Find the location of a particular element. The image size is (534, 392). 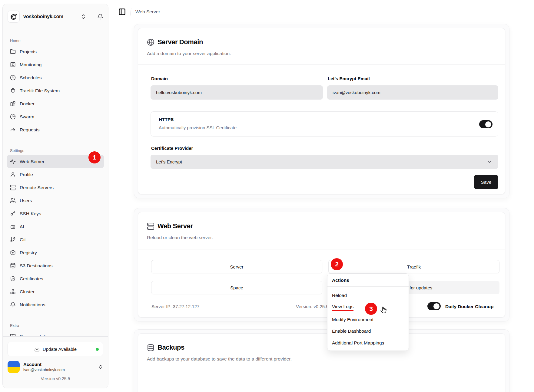

sidebar-item-requests: Requests is located at coordinates (55, 130).